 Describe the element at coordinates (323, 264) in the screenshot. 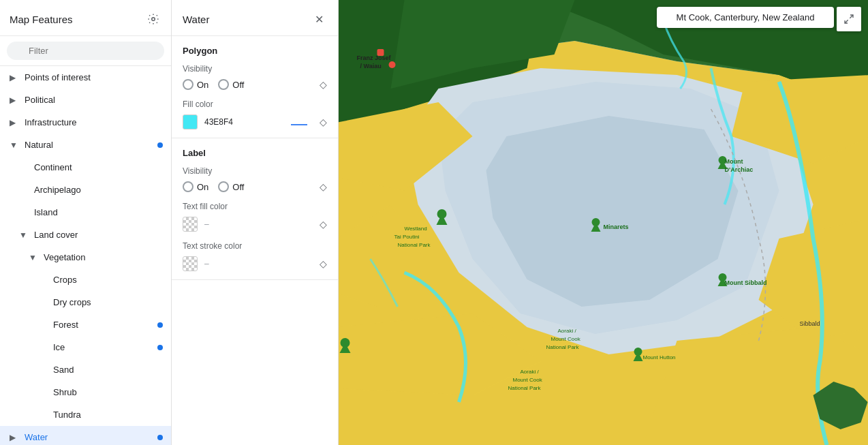

I see `text-stroke-diamond: ◇` at that location.